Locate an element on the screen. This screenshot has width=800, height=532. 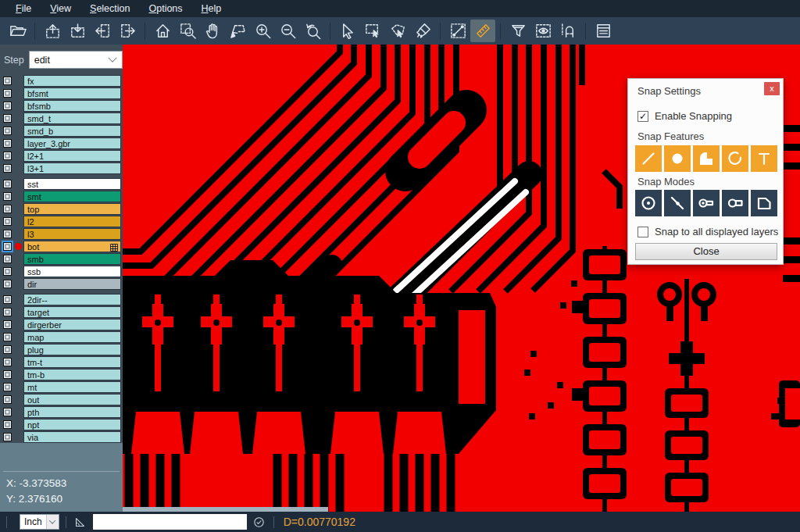
snap-settings-button is located at coordinates (568, 31).